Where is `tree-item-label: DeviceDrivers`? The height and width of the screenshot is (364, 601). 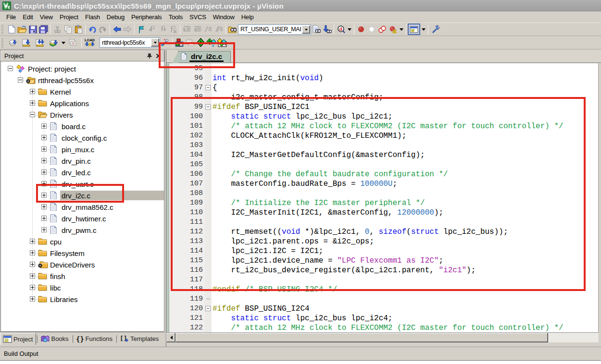
tree-item-label: DeviceDrivers is located at coordinates (72, 265).